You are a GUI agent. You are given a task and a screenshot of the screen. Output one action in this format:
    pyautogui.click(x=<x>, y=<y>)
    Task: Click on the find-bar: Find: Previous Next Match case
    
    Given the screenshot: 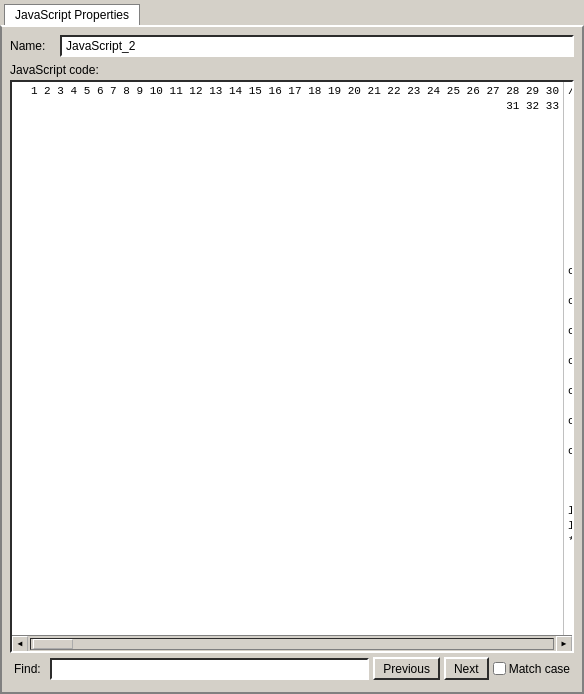 What is the action you would take?
    pyautogui.click(x=292, y=668)
    